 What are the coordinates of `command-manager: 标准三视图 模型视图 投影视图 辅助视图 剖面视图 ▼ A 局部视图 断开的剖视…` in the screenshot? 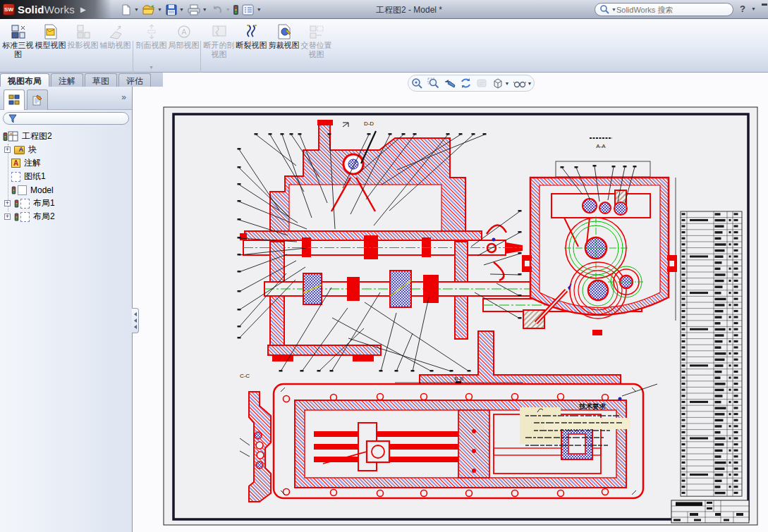 It's located at (384, 46).